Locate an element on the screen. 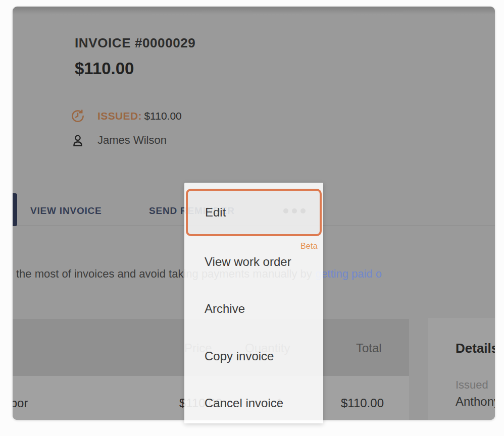 The height and width of the screenshot is (436, 504). record-payment-button-edge is located at coordinates (15, 210).